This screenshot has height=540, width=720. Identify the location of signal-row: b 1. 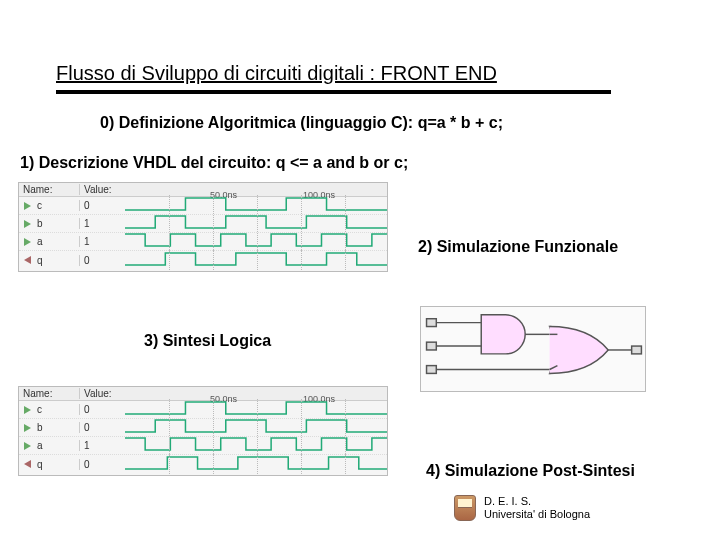
(203, 224).